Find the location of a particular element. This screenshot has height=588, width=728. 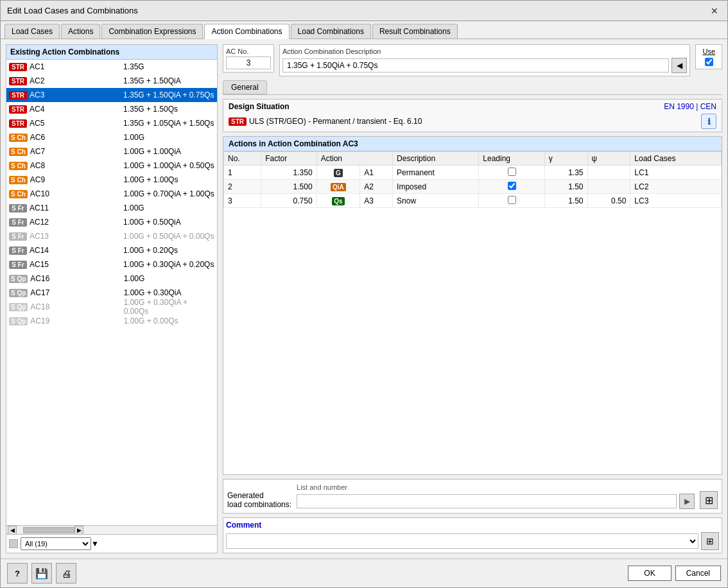

ac-desc-label: Action Combination Description is located at coordinates (485, 51).